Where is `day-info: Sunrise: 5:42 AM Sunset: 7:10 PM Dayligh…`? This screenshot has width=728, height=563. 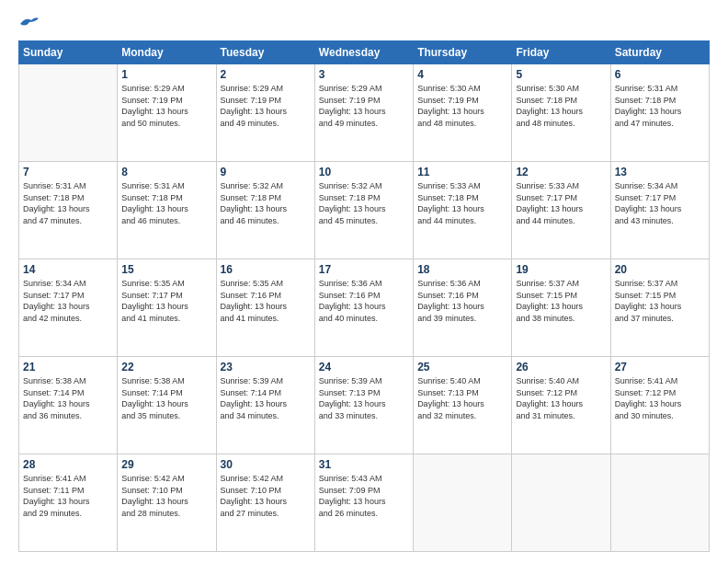 day-info: Sunrise: 5:42 AM Sunset: 7:10 PM Dayligh… is located at coordinates (266, 496).